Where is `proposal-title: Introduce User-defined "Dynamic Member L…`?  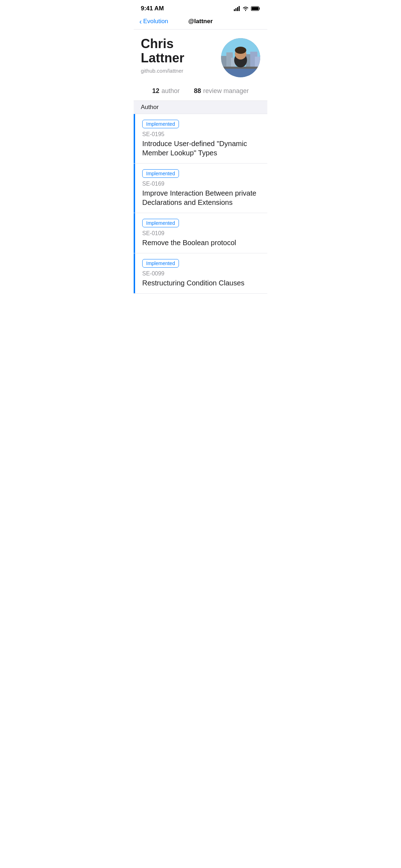 proposal-title: Introduce User-defined "Dynamic Member L… is located at coordinates (201, 148).